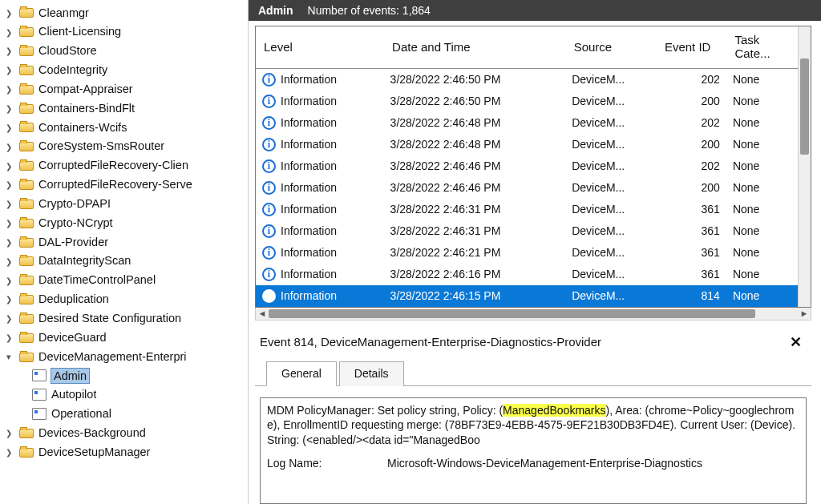  Describe the element at coordinates (372, 373) in the screenshot. I see `tab-details: Details` at that location.